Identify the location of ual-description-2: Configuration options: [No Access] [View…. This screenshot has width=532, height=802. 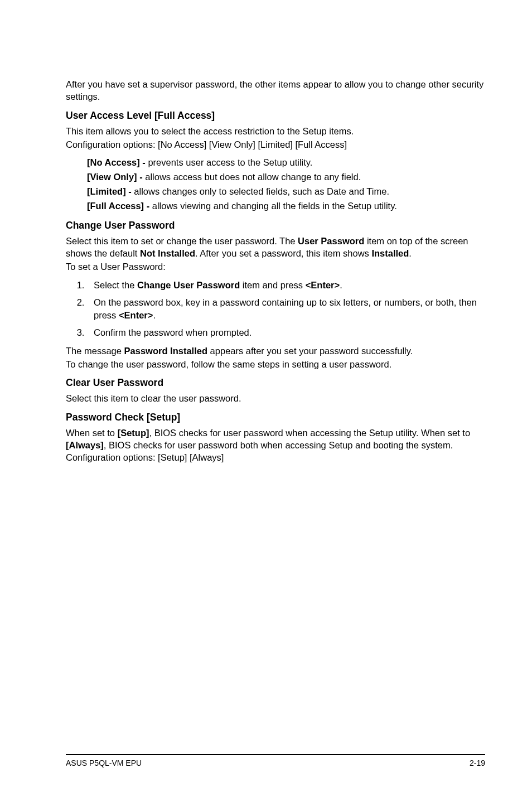
(275, 144).